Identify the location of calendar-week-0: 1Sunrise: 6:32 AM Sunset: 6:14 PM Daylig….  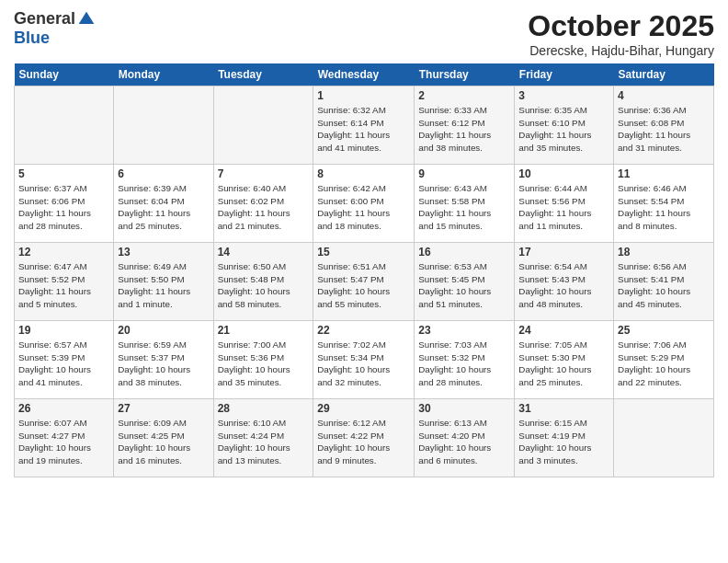
(364, 125).